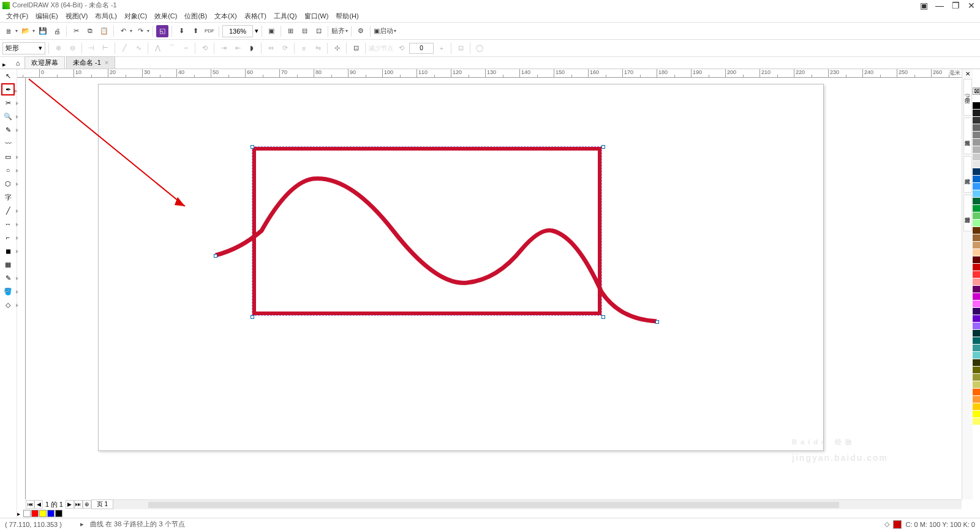 The height and width of the screenshot is (530, 980). I want to click on cut-button: ✂, so click(76, 31).